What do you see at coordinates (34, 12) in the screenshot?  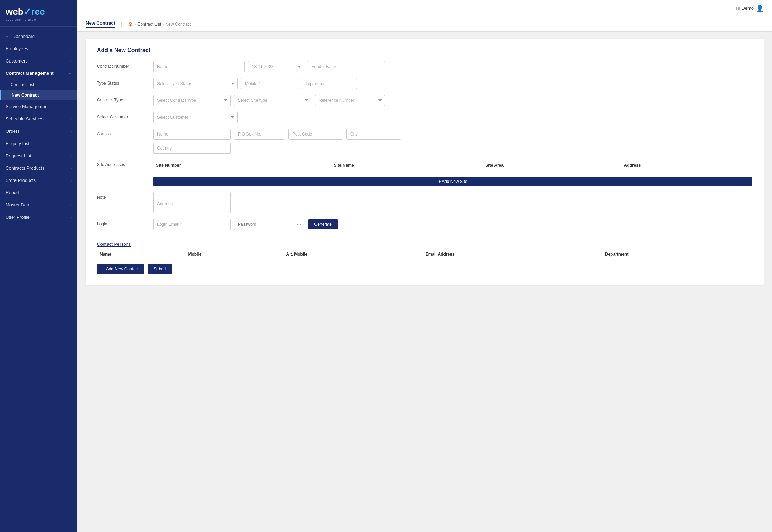 I see `logo-accent: ✓ree` at bounding box center [34, 12].